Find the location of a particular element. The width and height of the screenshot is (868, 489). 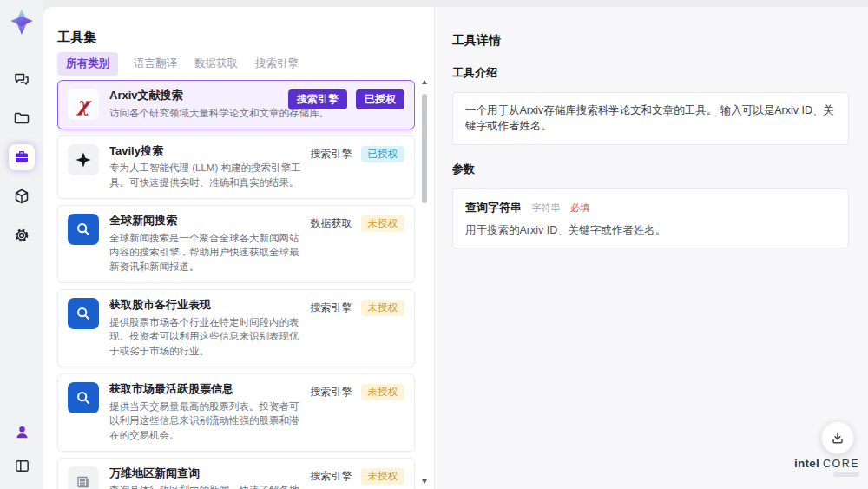

scroll-down-arrow-icon is located at coordinates (424, 481).